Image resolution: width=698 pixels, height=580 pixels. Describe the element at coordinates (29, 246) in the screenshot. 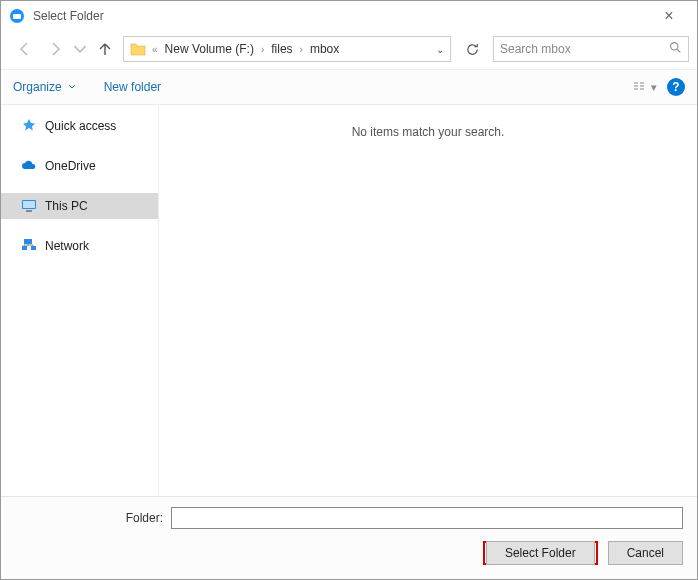

I see `network-icon` at that location.